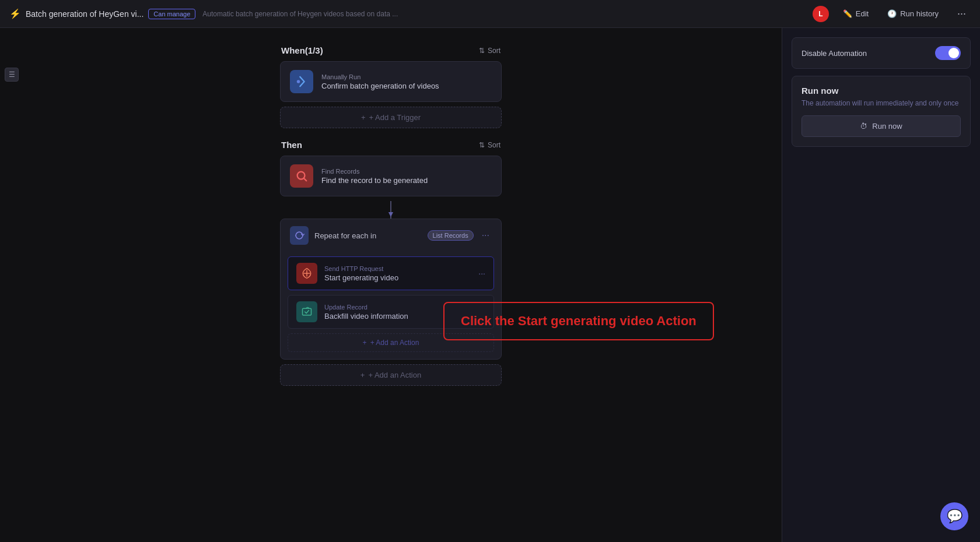 Image resolution: width=980 pixels, height=542 pixels. What do you see at coordinates (391, 289) in the screenshot?
I see `repeat-block: Repeat for each in List Records ···` at bounding box center [391, 289].